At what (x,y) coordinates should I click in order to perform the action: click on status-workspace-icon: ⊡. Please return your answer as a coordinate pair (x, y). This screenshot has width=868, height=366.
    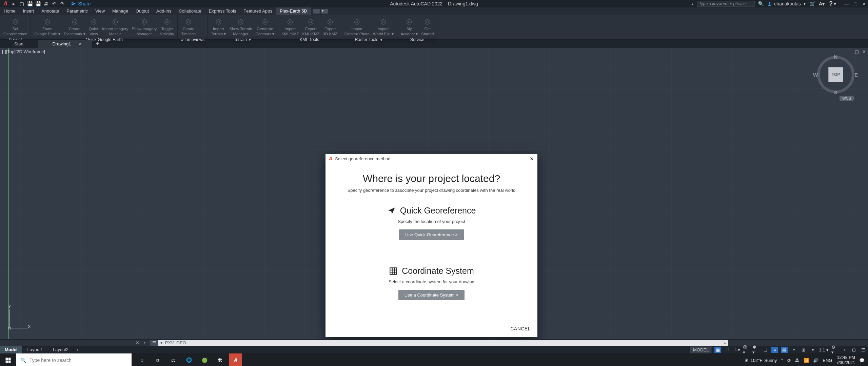
    Looking at the image, I should click on (854, 350).